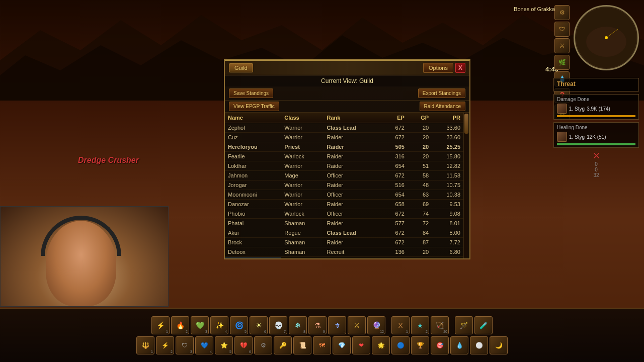  Describe the element at coordinates (606, 38) in the screenshot. I see `minimap` at that location.